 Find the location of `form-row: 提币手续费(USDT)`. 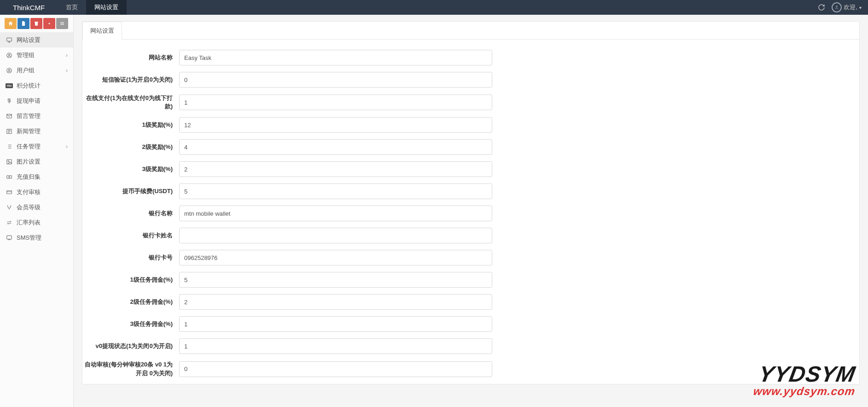

form-row: 提币手续费(USDT) is located at coordinates (471, 191).